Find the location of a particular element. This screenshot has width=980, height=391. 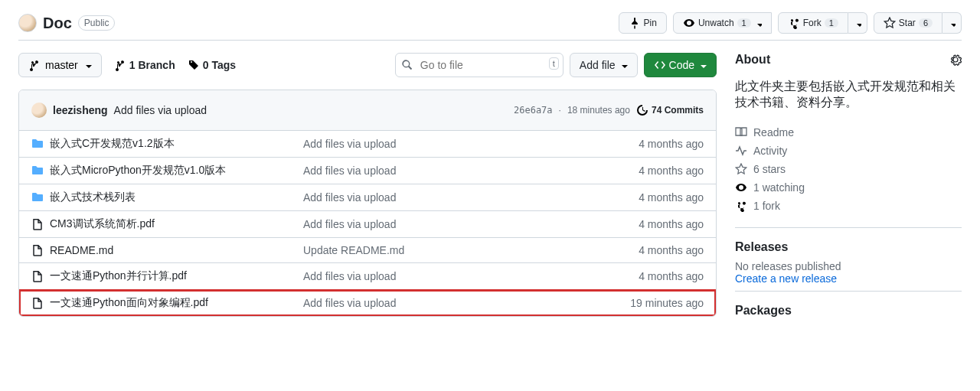

repo-name: Doc is located at coordinates (57, 23).